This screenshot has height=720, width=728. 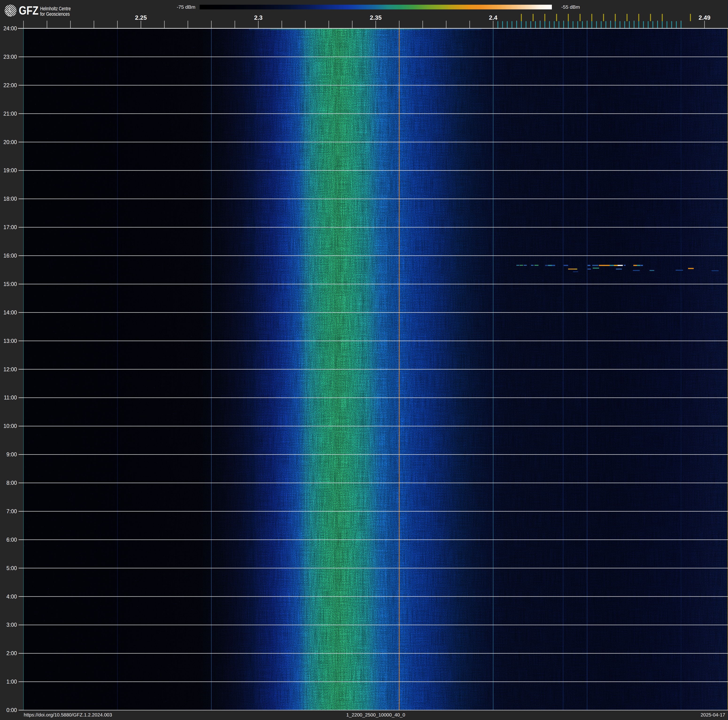 What do you see at coordinates (10, 170) in the screenshot?
I see `svg-text: 19:00` at bounding box center [10, 170].